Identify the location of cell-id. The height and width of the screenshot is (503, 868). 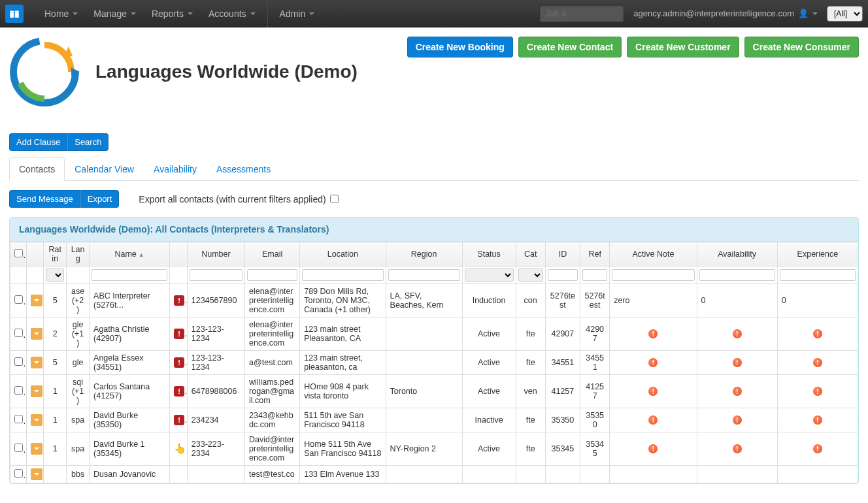
(562, 474).